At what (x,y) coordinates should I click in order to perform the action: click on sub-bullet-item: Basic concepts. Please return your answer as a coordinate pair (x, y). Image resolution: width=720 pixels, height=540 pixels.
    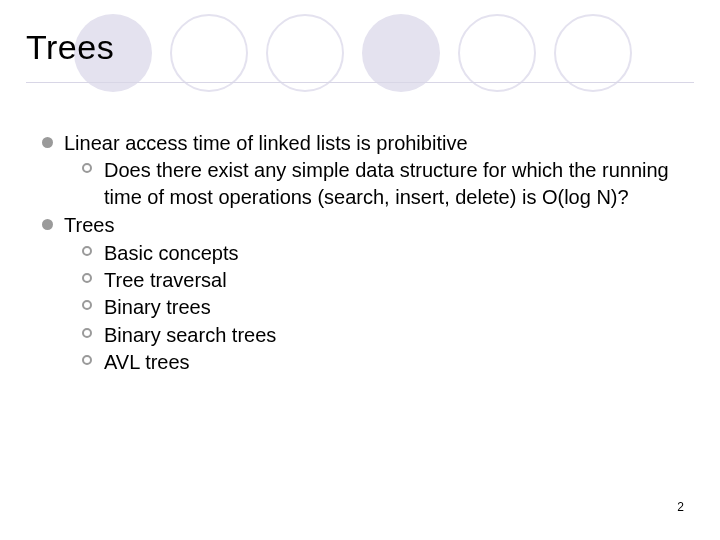
    Looking at the image, I should click on (377, 253).